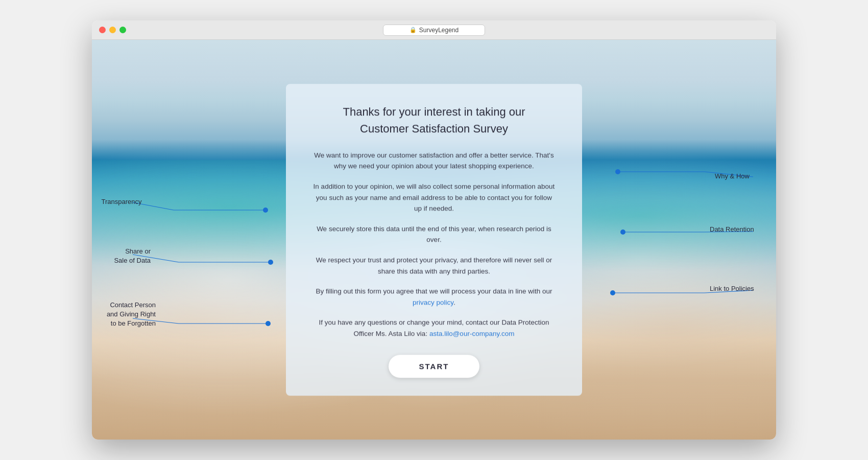 The image size is (868, 460). I want to click on survey-para-transparency: In addition to your opinion, we will als…, so click(434, 197).